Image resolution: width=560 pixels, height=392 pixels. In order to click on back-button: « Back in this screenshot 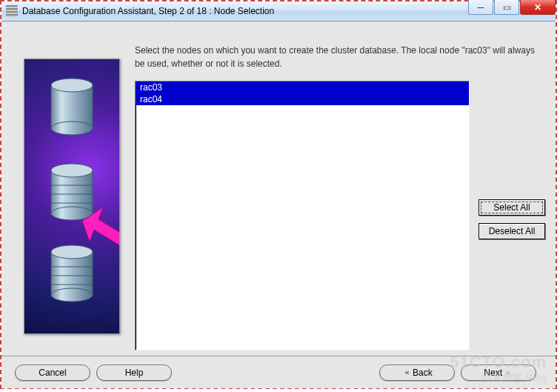, I will do `click(417, 373)`.